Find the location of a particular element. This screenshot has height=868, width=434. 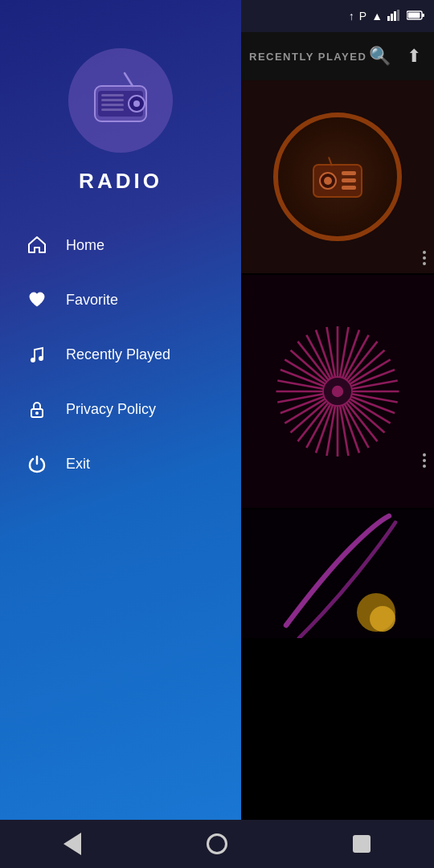

home-label: Home is located at coordinates (85, 246).